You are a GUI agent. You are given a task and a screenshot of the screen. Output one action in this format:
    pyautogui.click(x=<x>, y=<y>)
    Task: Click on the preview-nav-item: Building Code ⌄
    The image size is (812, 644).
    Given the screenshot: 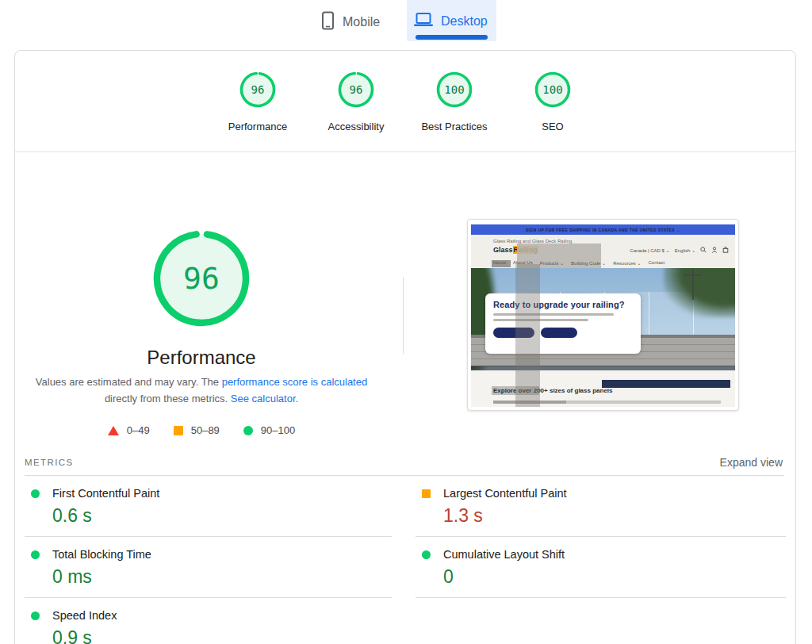 What is the action you would take?
    pyautogui.click(x=588, y=263)
    